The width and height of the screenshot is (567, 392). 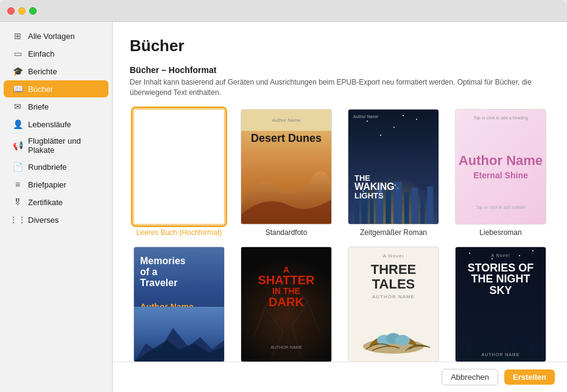 I want to click on template-item-eternal: Tap or click to add a heading Author Nam…, so click(x=501, y=173).